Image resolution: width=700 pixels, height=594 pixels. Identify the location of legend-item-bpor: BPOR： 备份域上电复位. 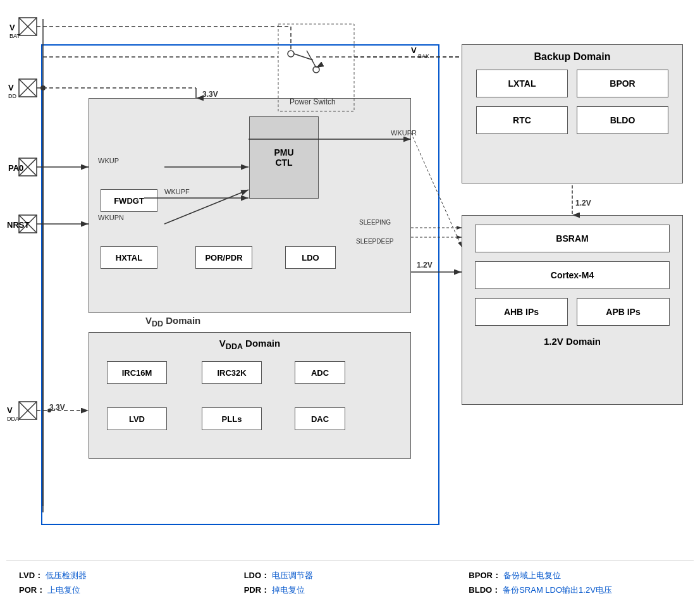
(575, 576).